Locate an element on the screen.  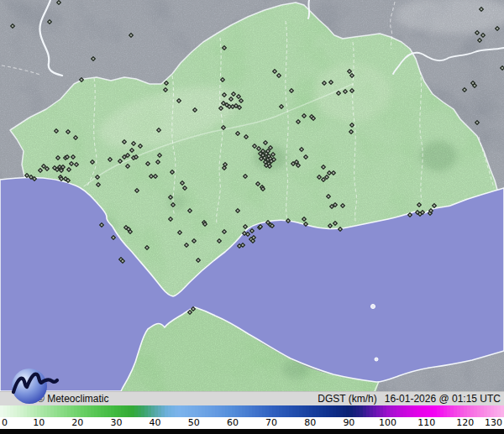
wind-gust-color-scale is located at coordinates (252, 411).